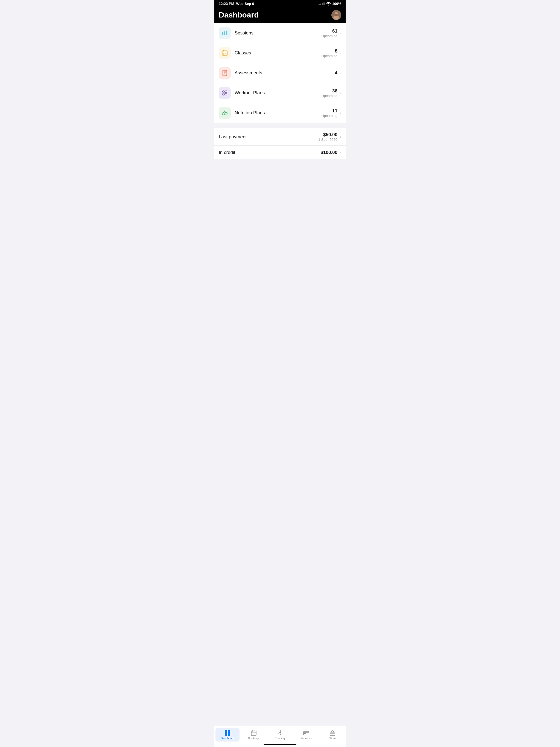 Image resolution: width=560 pixels, height=747 pixels. What do you see at coordinates (322, 4) in the screenshot?
I see `signal-icon` at bounding box center [322, 4].